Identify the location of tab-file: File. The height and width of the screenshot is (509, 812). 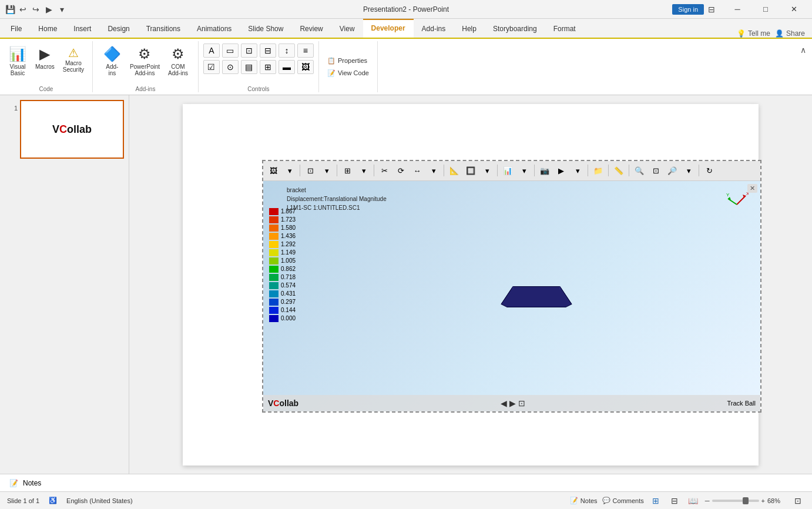
(16, 28).